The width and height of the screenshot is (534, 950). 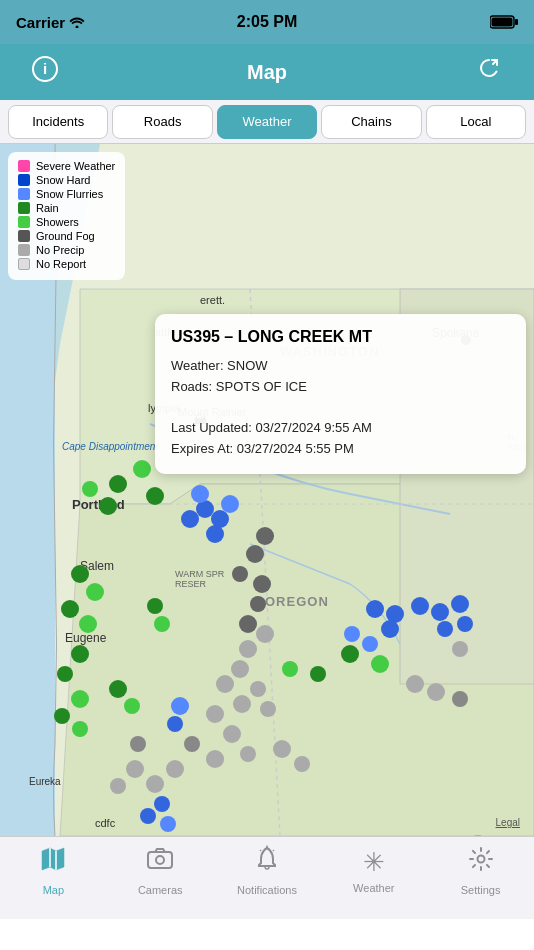 What do you see at coordinates (267, 890) in the screenshot?
I see `notifications-tab-label: Notifications` at bounding box center [267, 890].